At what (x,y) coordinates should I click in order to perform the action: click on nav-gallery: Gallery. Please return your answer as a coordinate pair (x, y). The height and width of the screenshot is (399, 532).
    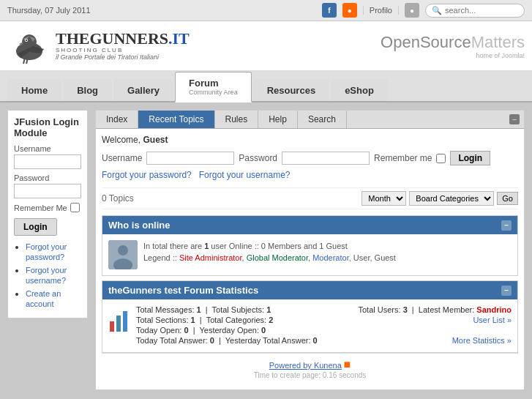
    Looking at the image, I should click on (143, 90).